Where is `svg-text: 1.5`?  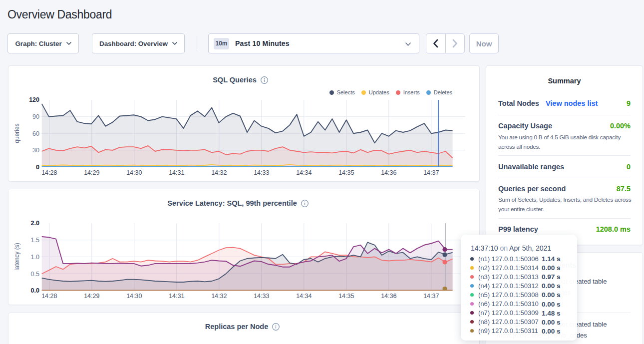
svg-text: 1.5 is located at coordinates (35, 240).